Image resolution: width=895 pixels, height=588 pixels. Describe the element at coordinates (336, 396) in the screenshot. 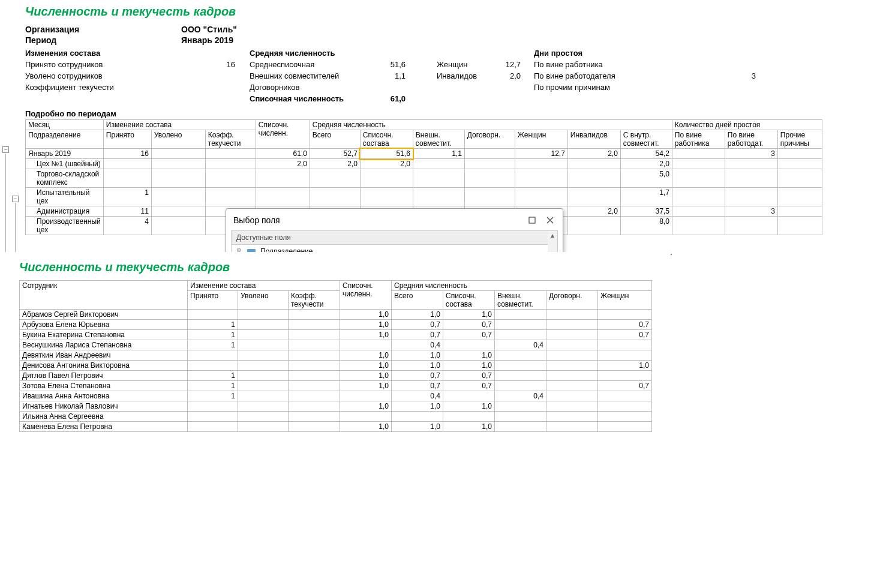

I see `table-row: Ивашина Анна Антоновна10,40,4` at that location.